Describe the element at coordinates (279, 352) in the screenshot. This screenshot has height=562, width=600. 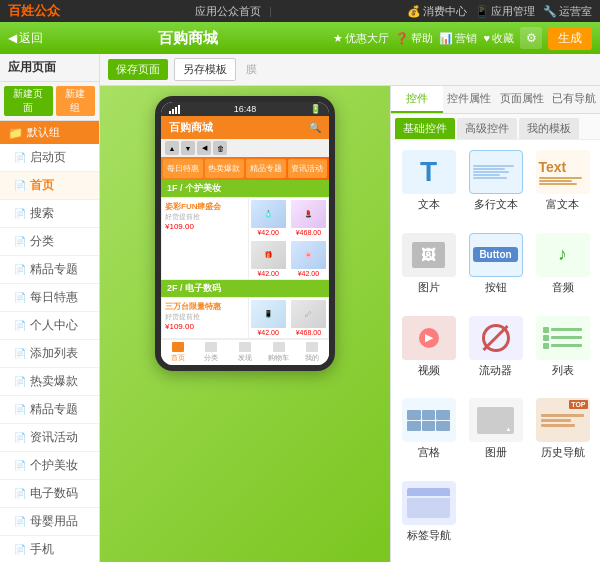
I see `phone-nav-cart: 购物车` at that location.